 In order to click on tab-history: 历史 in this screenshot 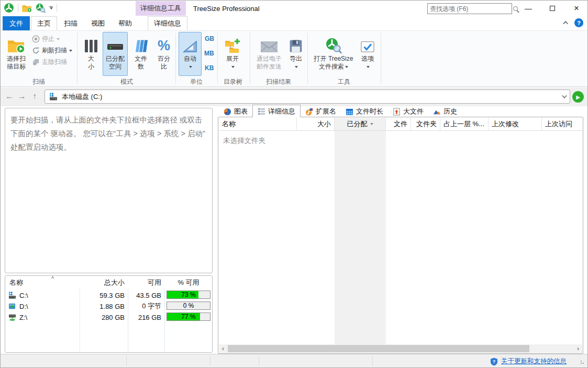, I will do `click(445, 111)`.